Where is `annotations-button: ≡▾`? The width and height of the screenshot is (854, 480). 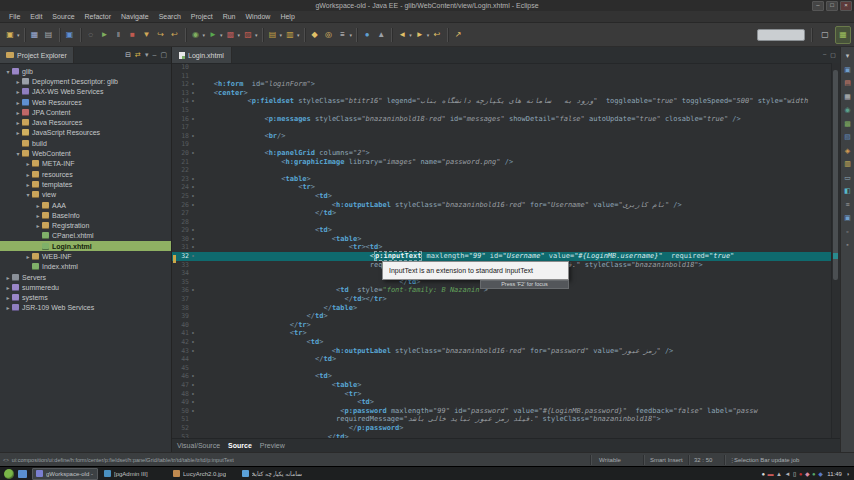 annotations-button: ≡▾ is located at coordinates (345, 35).